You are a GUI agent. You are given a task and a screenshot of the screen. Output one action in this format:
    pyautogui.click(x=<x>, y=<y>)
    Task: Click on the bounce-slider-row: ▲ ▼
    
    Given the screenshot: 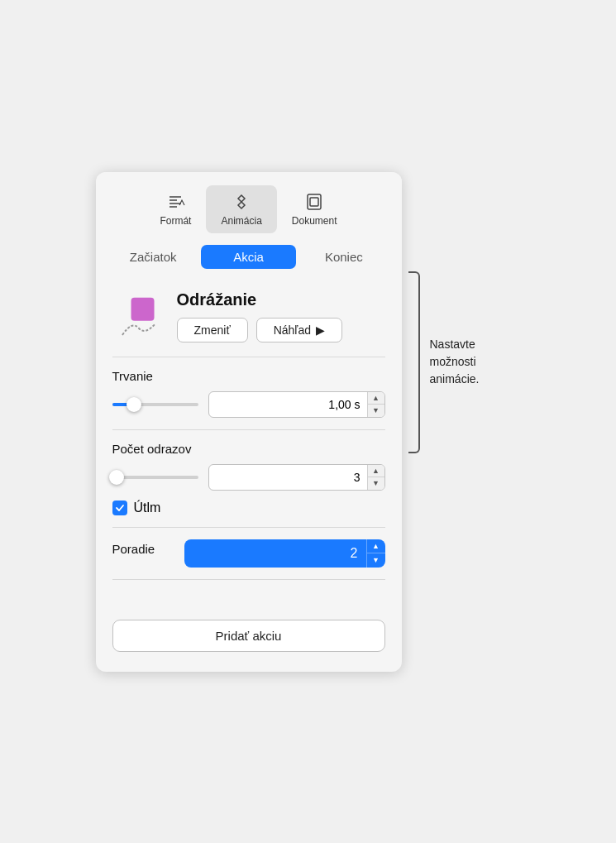 What is the action you would take?
    pyautogui.click(x=249, y=477)
    